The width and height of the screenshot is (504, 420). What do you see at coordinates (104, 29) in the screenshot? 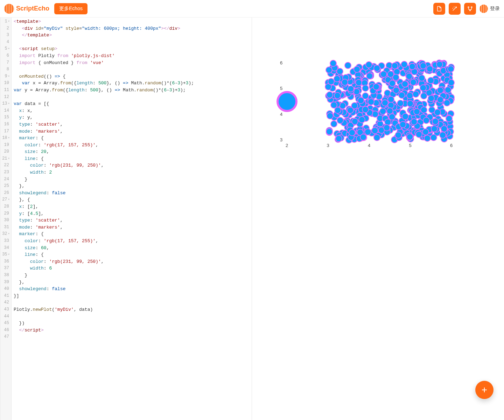
I see `code-line: <div id="myDiv" style="width: 600px; hei…` at bounding box center [104, 29].